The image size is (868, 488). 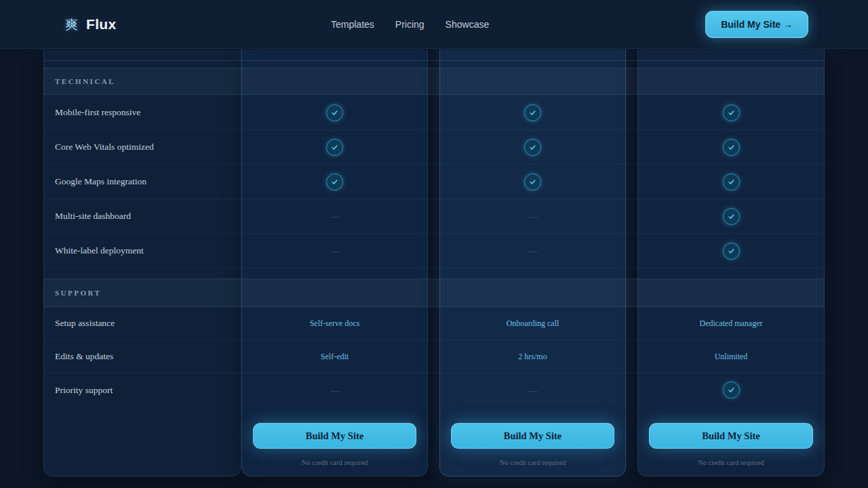 I want to click on nav-link-pricing: Pricing, so click(x=410, y=24).